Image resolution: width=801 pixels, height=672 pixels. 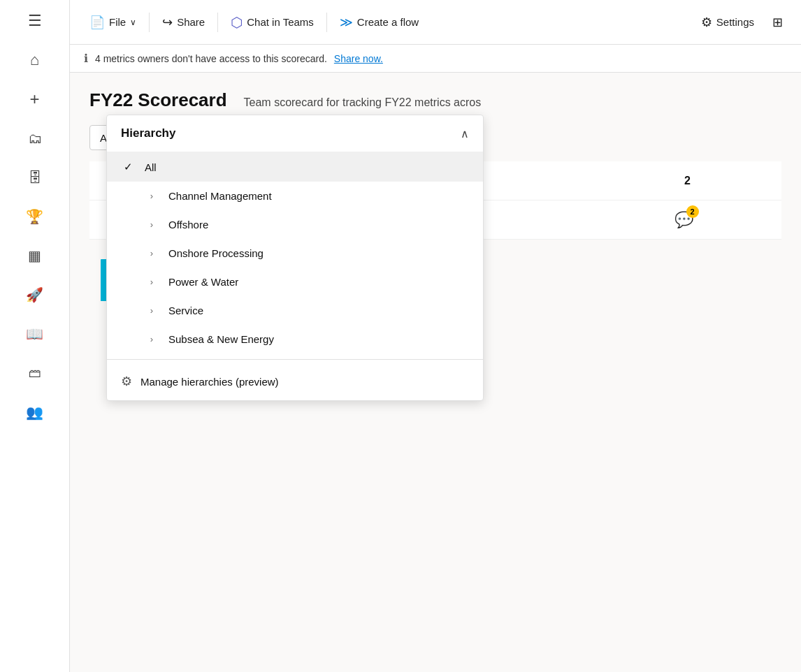 I want to click on scorecard-header: FY22 Scorecard Team scorecard for tracki…, so click(x=435, y=101).